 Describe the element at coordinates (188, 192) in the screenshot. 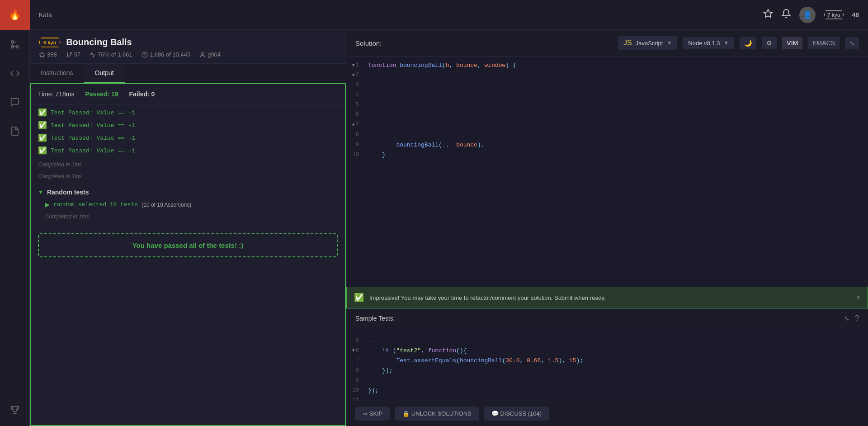

I see `random-tests-header: ▼ Random tests` at that location.